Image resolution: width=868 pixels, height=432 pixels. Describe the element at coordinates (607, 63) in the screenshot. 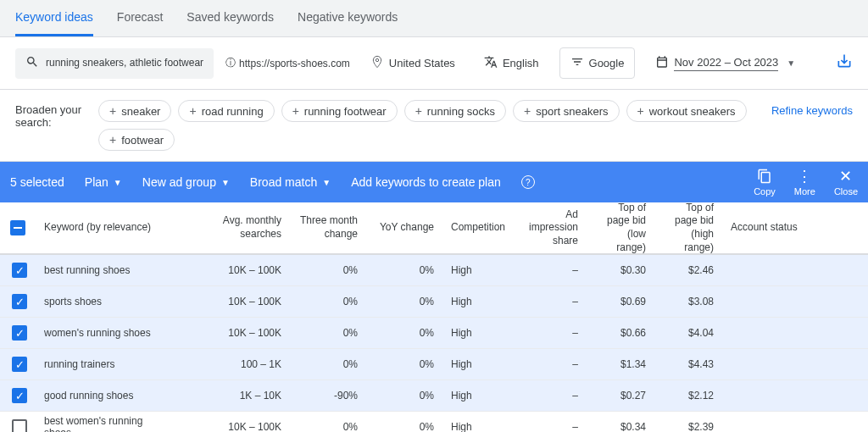

I see `network-text: Google` at that location.